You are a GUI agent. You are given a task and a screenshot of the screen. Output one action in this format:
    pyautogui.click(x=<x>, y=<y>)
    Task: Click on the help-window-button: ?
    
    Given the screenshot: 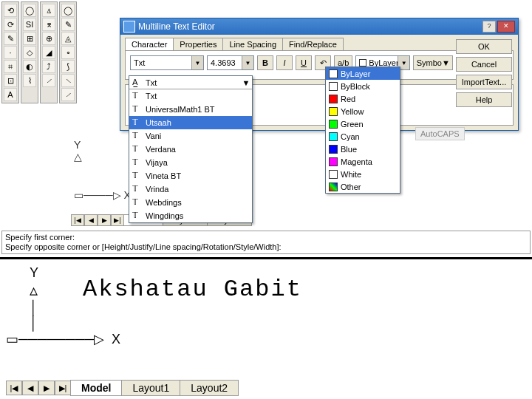 What is the action you would take?
    pyautogui.click(x=489, y=27)
    